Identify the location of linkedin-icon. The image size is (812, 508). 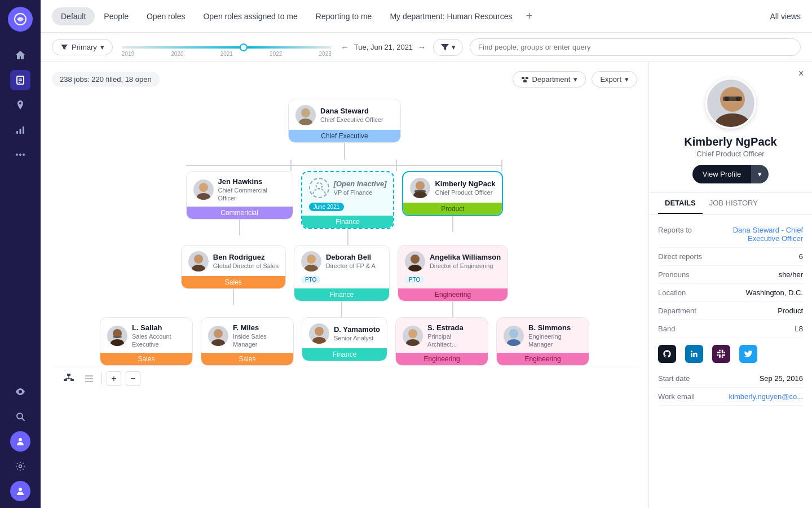
(694, 354).